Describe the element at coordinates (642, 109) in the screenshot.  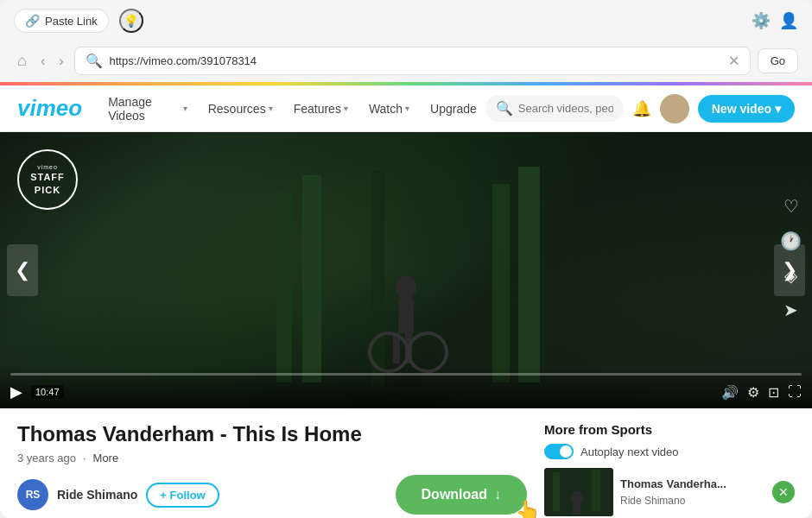
I see `bell-icon: 🔔` at that location.